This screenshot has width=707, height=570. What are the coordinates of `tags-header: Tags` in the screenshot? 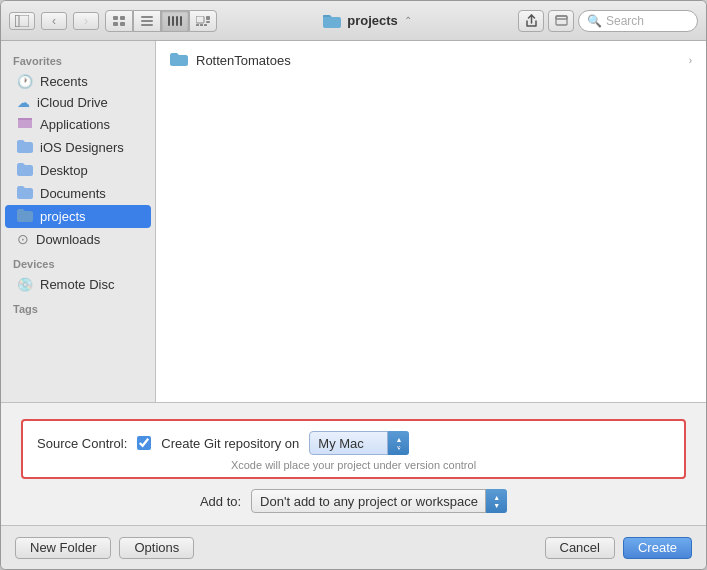 It's located at (78, 307).